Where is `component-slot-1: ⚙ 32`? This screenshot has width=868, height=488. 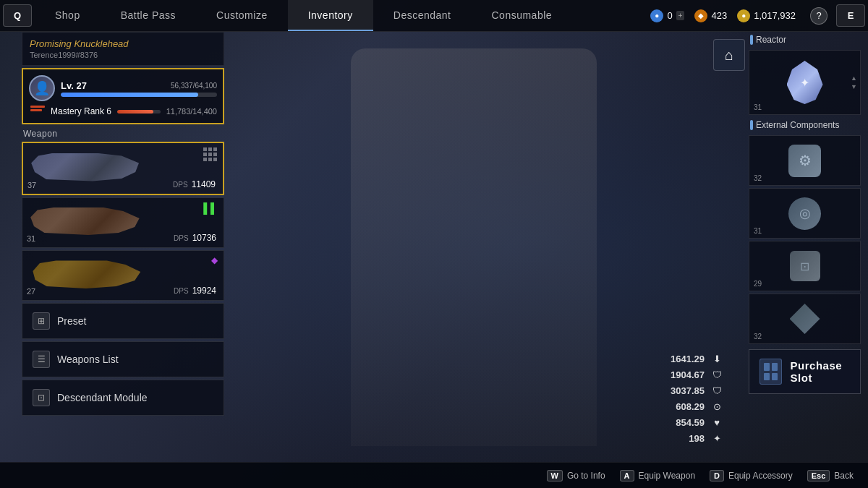
component-slot-1: ⚙ 32 is located at coordinates (804, 160).